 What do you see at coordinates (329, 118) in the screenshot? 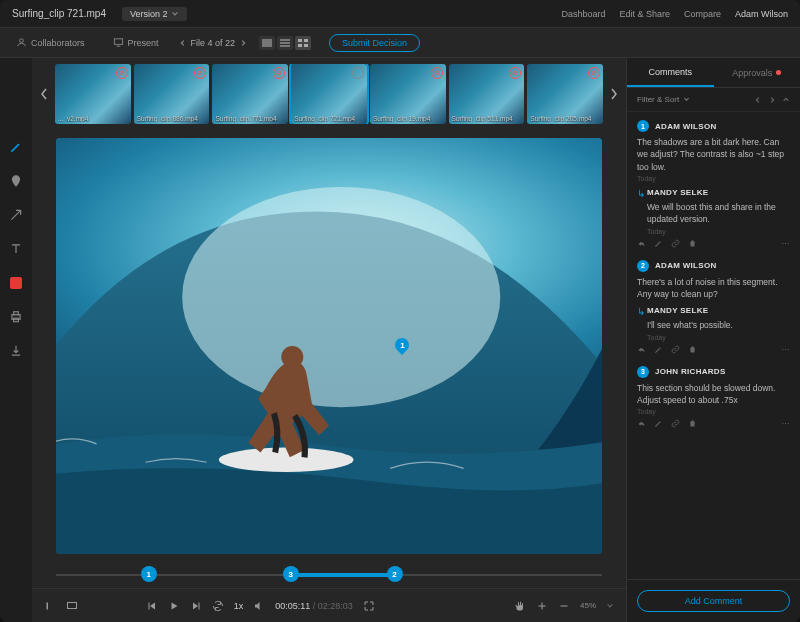
I see `thumb-label: Surfing_clip 721.mp4` at bounding box center [329, 118].